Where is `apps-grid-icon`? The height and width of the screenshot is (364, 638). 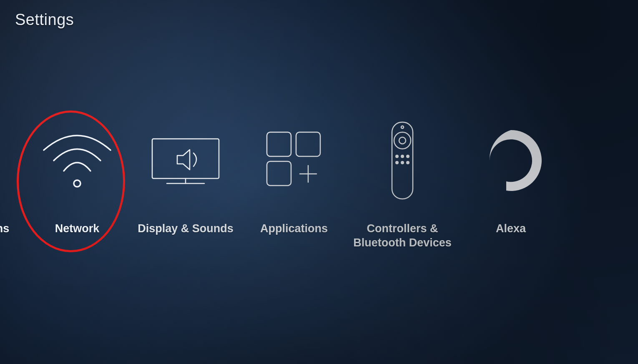
apps-grid-icon is located at coordinates (294, 161).